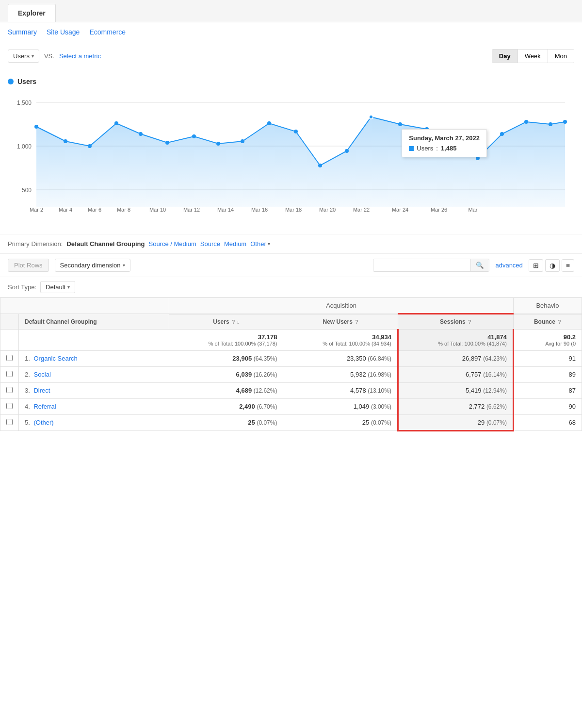 This screenshot has height=728, width=582. What do you see at coordinates (547, 423) in the screenshot?
I see `row5-bounce-cell: 68` at bounding box center [547, 423].